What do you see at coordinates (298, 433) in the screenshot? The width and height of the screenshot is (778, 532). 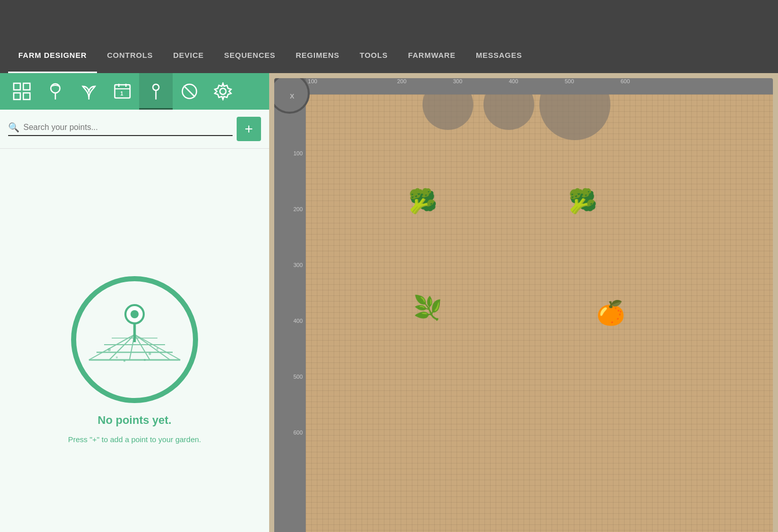 I see `ruler-y-600: 600` at bounding box center [298, 433].